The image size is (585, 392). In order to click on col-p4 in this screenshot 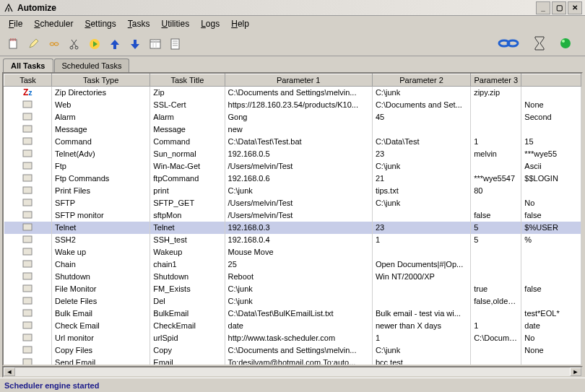, I will do `click(552, 81)`.